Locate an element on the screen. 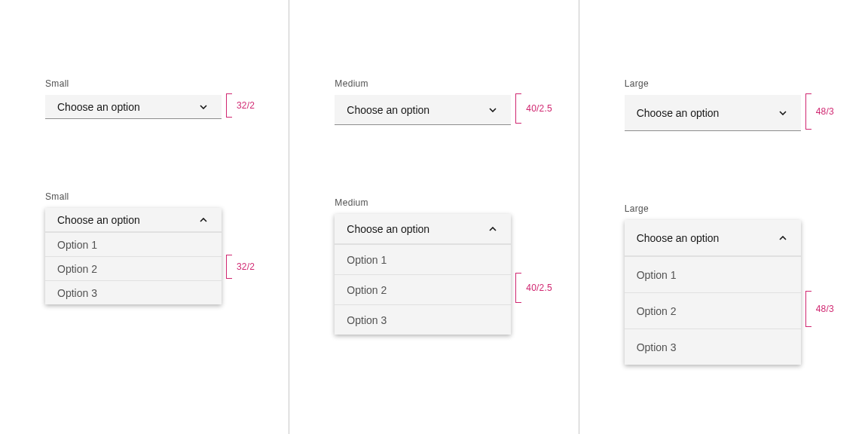  variant-large-closed: Large Choose an option 48/3 is located at coordinates (723, 105).